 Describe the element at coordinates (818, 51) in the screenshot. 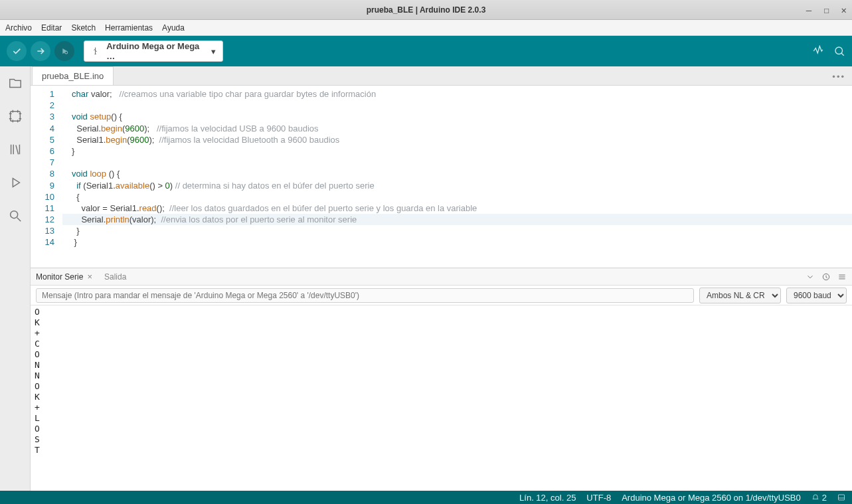

I see `serial-plotter-icon` at that location.